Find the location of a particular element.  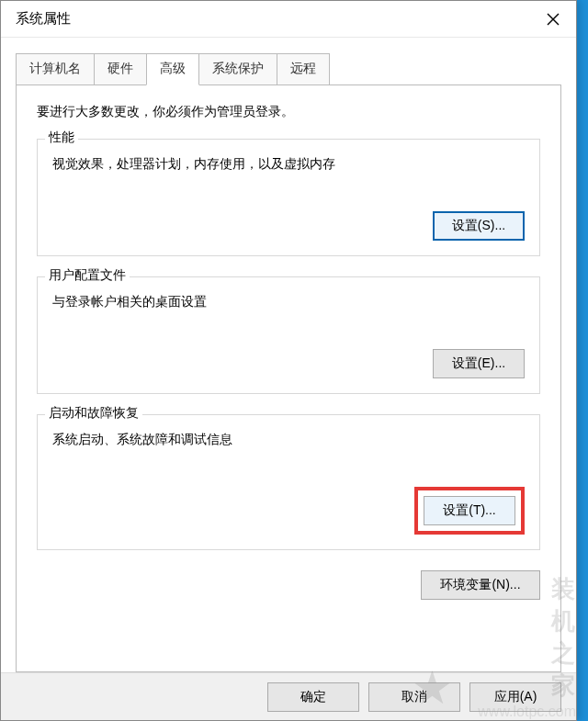

close-button is located at coordinates (553, 19).